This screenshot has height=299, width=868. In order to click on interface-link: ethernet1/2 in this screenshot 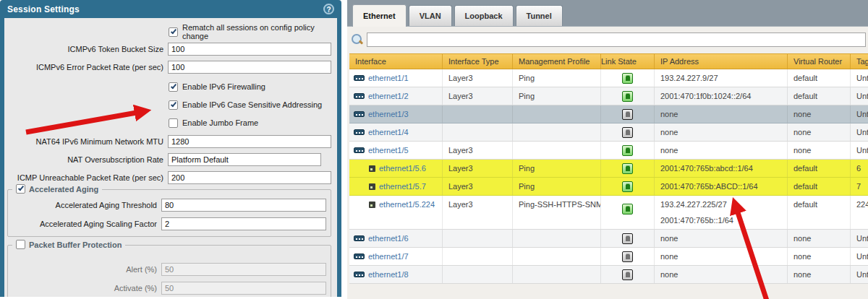, I will do `click(388, 96)`.